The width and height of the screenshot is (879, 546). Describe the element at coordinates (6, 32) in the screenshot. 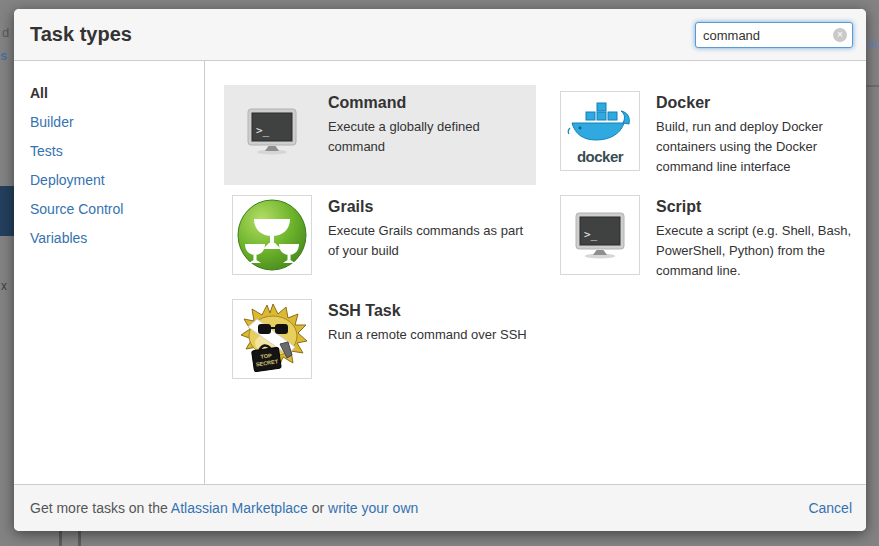

I see `background-text-fragment: d` at that location.